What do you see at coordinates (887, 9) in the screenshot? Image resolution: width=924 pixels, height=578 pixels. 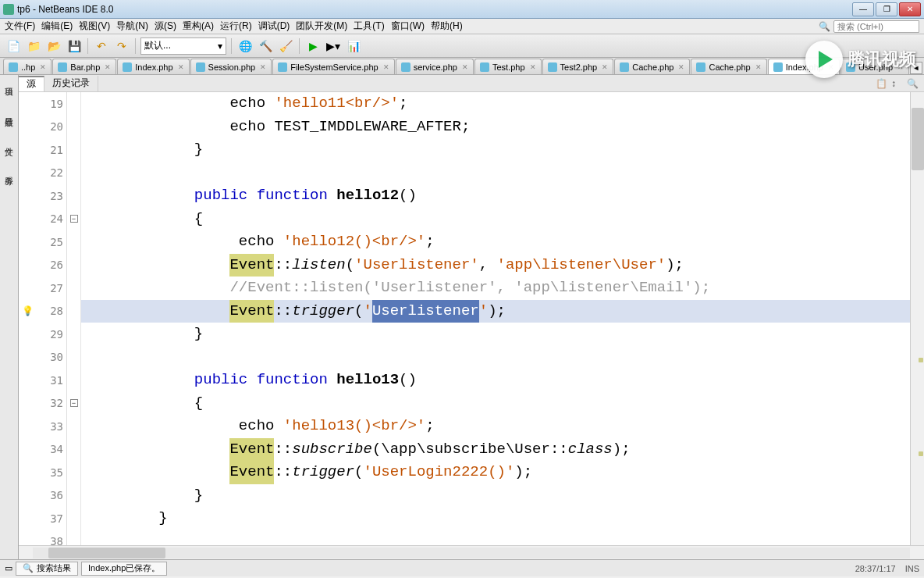 I see `restore-button: ❐` at bounding box center [887, 9].